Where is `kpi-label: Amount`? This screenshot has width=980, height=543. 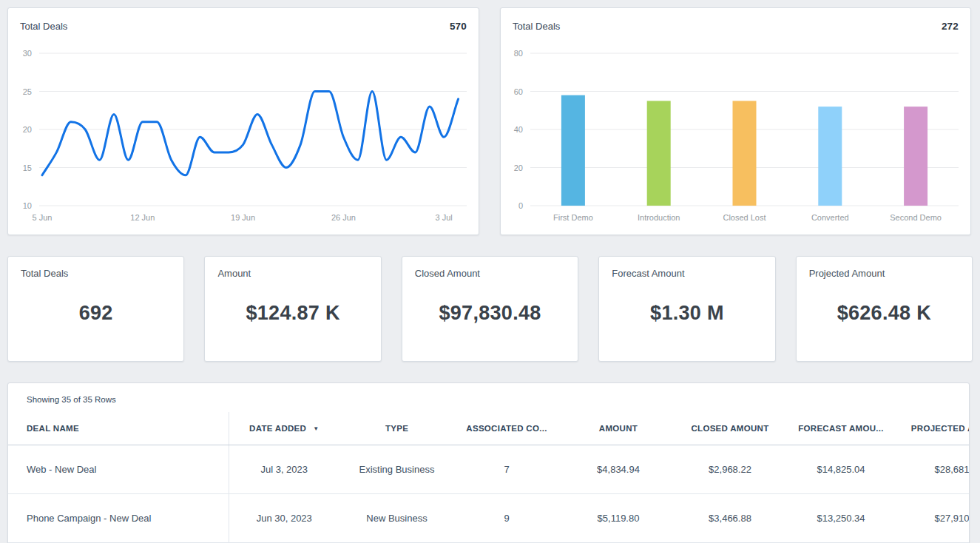 kpi-label: Amount is located at coordinates (293, 274).